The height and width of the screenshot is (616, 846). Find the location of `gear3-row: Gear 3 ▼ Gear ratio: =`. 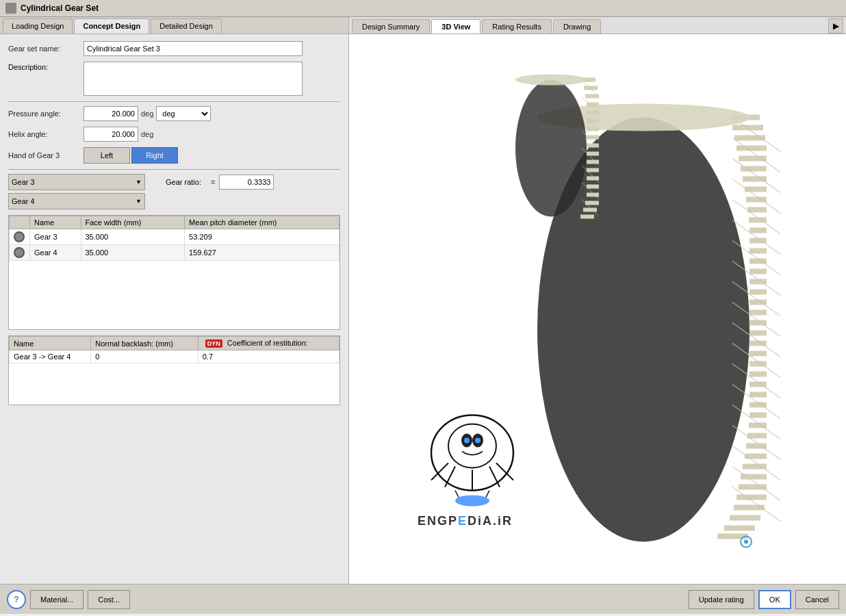

gear3-row: Gear 3 ▼ Gear ratio: = is located at coordinates (174, 182).